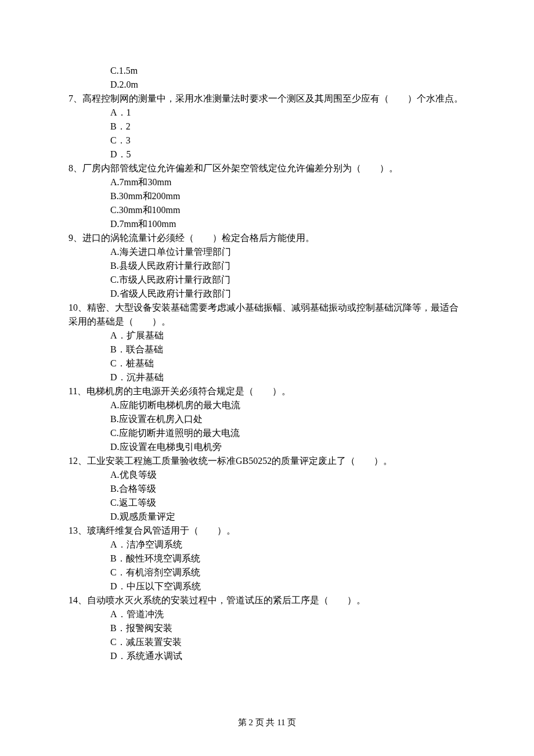 The width and height of the screenshot is (534, 756). Describe the element at coordinates (267, 315) in the screenshot. I see `question-stem: 10、精密、大型设备安装基础需要考虑减小基础振幅、减弱基础振动或控制基础沉降等，…` at that location.